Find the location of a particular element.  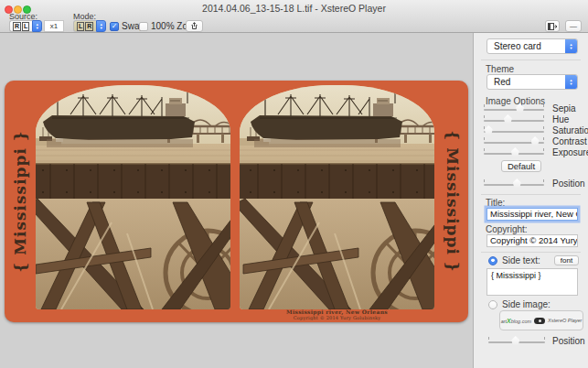

exposure-slider is located at coordinates (514, 152).